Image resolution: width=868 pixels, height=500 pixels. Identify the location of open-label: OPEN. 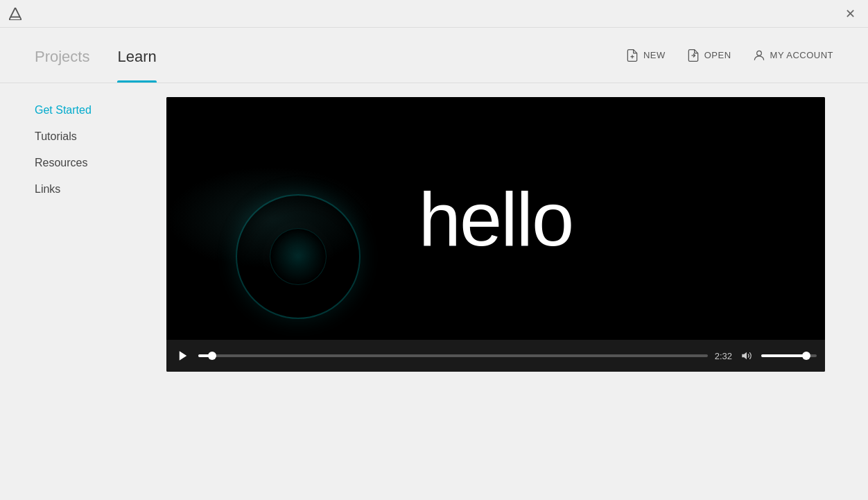
(718, 55).